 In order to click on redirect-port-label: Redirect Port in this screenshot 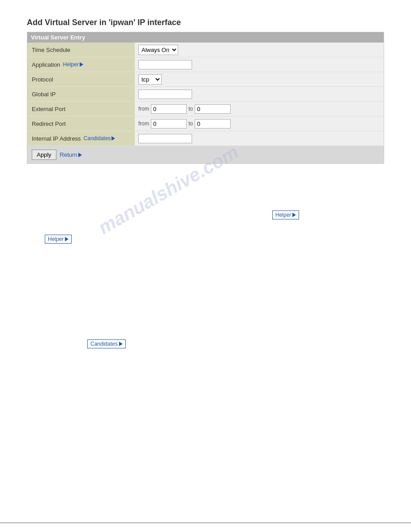, I will do `click(81, 124)`.